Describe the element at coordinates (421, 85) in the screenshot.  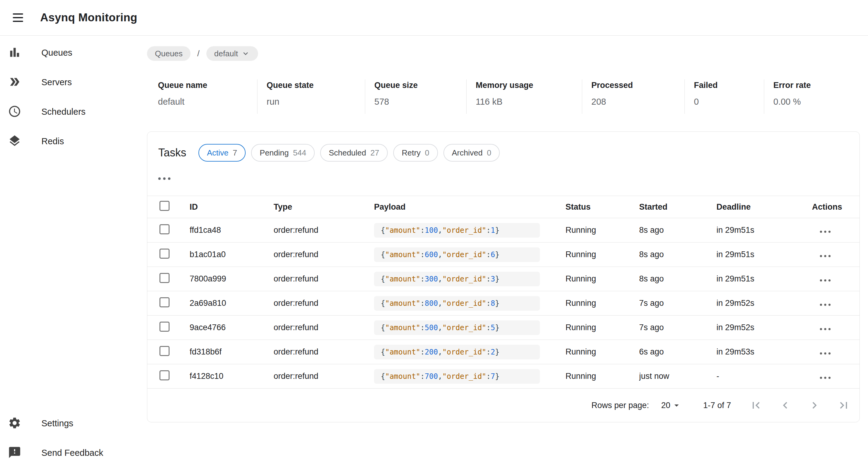
I see `stat-label: Queue size` at that location.